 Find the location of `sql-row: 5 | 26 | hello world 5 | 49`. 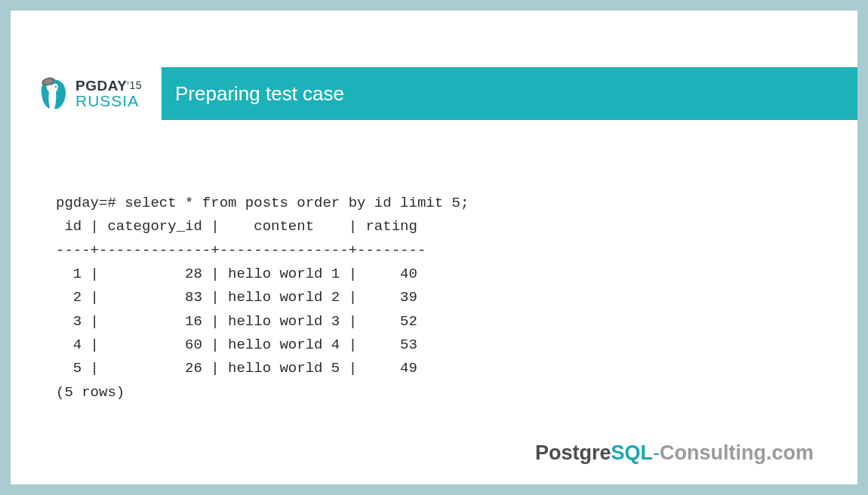

sql-row: 5 | 26 | hello world 5 | 49 is located at coordinates (237, 368).